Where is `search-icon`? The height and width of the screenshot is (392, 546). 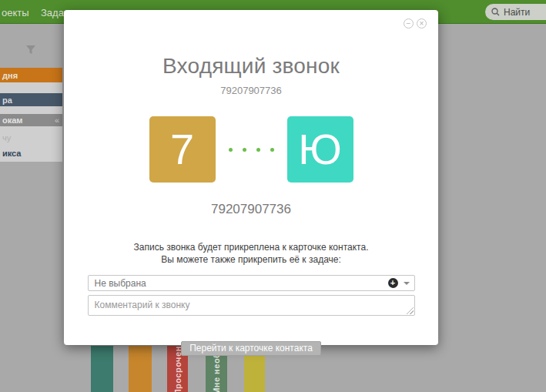 search-icon is located at coordinates (496, 12).